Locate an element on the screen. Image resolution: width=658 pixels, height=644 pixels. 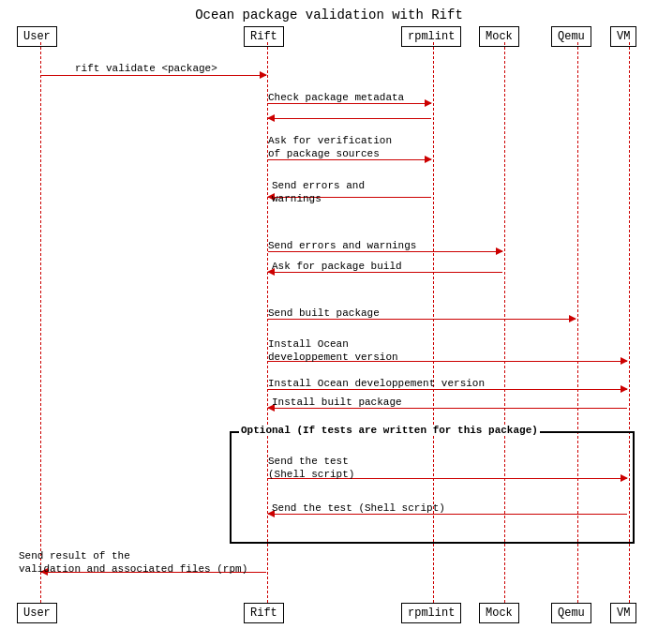
actor-qemu-bottom: Qemu is located at coordinates (572, 613).